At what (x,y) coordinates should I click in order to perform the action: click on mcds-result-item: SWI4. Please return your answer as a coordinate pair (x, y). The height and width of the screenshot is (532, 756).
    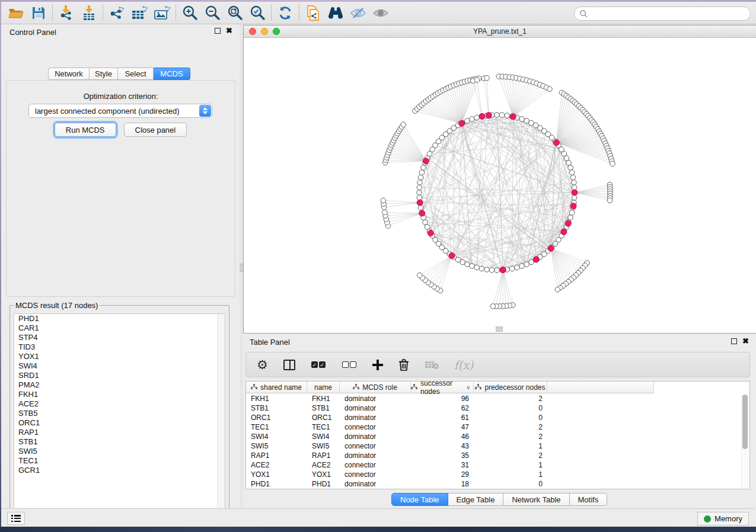
    Looking at the image, I should click on (120, 366).